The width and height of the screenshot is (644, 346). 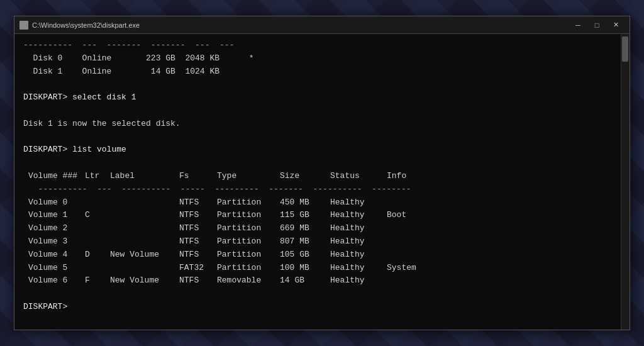 What do you see at coordinates (625, 49) in the screenshot?
I see `scrollbar-thumb` at bounding box center [625, 49].